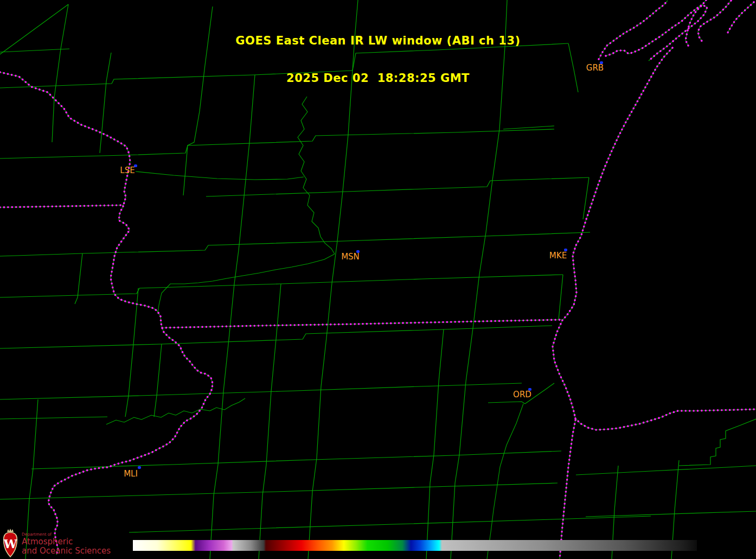  Describe the element at coordinates (66, 551) in the screenshot. I see `logo-line-2: and Oceanic Sciences` at that location.